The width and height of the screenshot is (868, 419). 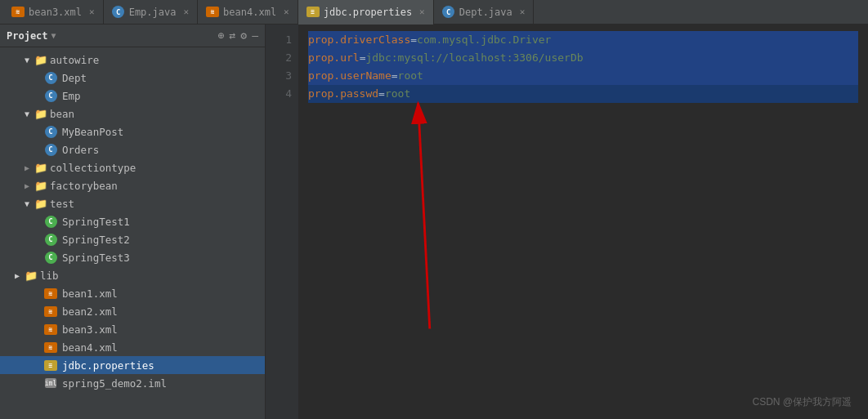 What do you see at coordinates (96, 258) in the screenshot?
I see `sidebar-label-springtest3: SpringTest3` at bounding box center [96, 258].